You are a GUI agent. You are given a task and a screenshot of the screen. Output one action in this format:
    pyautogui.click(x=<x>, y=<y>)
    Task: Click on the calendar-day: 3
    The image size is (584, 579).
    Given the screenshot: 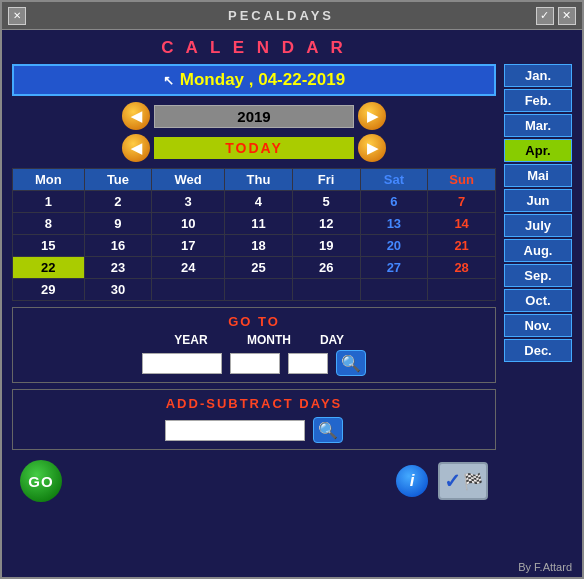 What is the action you would take?
    pyautogui.click(x=188, y=202)
    